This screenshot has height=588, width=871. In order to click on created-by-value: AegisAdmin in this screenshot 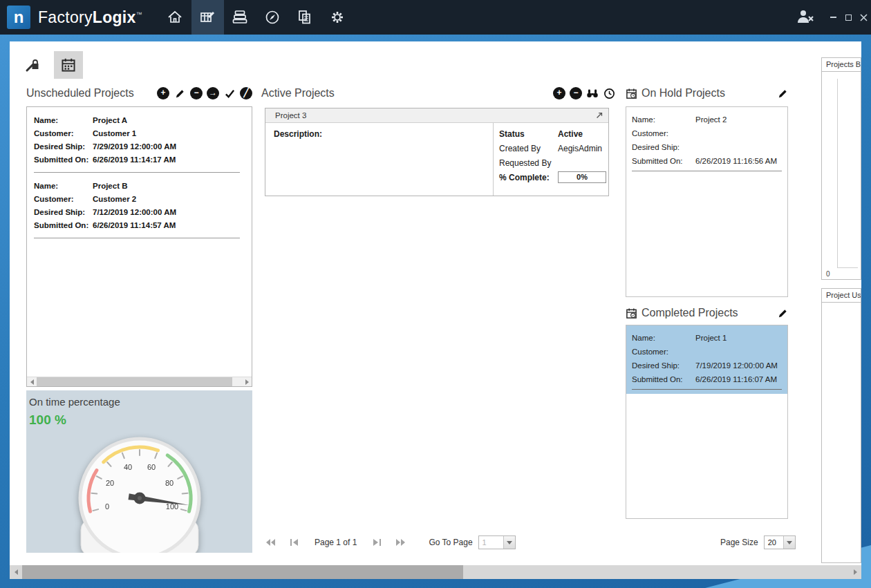, I will do `click(580, 149)`.